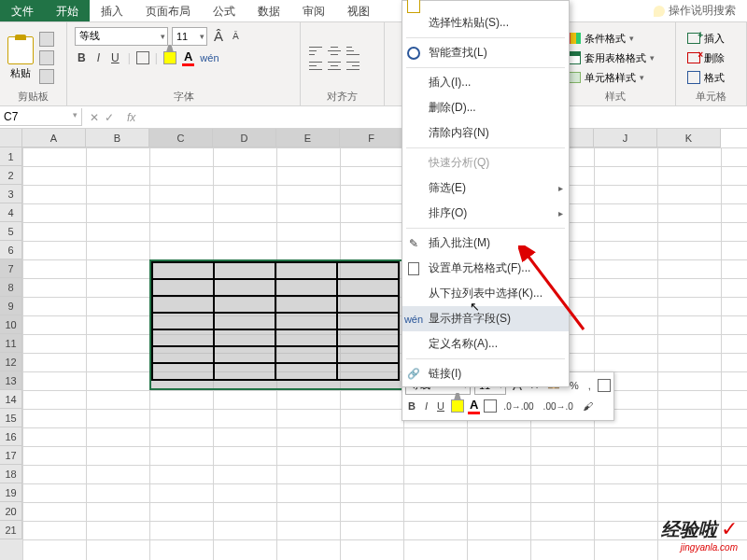 This screenshot has height=560, width=747. Describe the element at coordinates (689, 138) in the screenshot. I see `col-header-K: K` at that location.